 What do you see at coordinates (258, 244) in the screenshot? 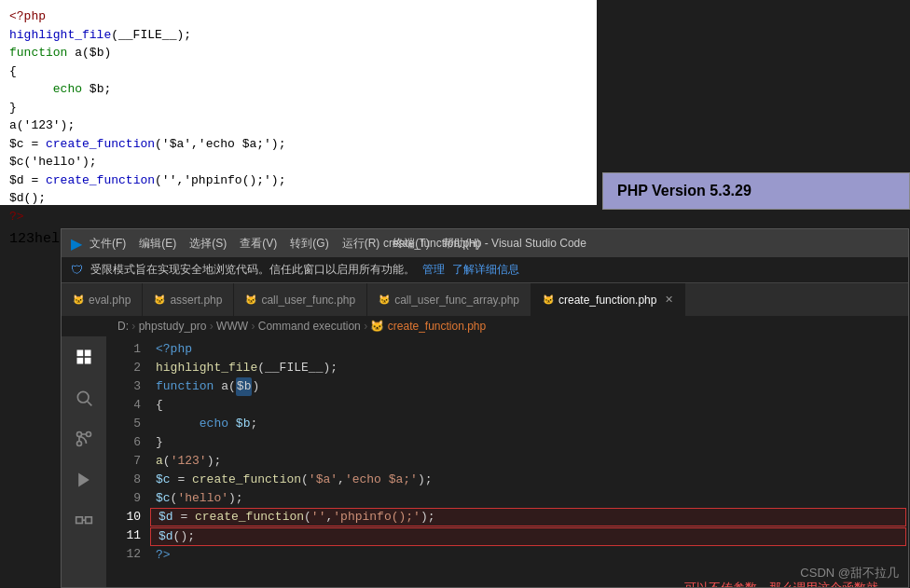
I see `menu-view: 查看(V)` at bounding box center [258, 244].